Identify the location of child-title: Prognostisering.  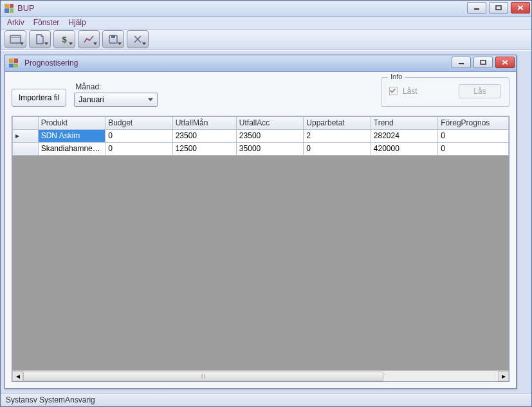
(51, 63).